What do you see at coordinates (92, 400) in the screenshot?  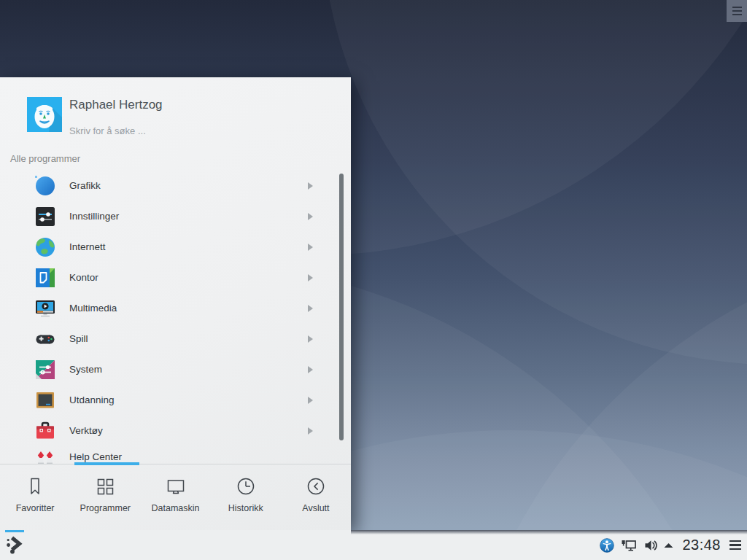 I see `category-label: Utdanning` at bounding box center [92, 400].